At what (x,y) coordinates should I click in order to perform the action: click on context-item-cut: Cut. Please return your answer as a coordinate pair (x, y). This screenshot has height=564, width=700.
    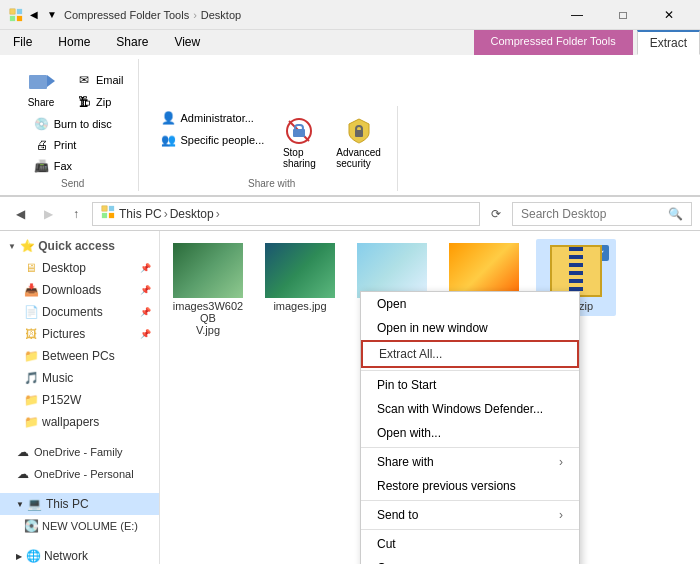
    Looking at the image, I should click on (470, 544).